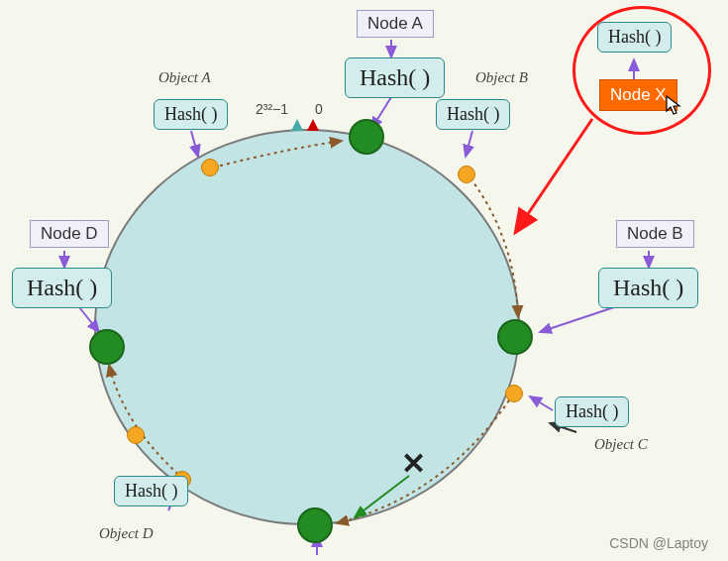  I want to click on object-b-label: Object B, so click(501, 77).